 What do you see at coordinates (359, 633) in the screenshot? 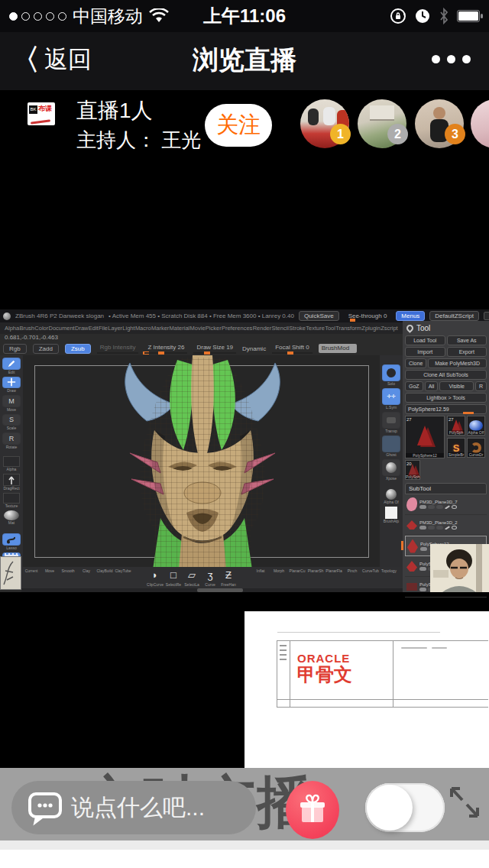
I see `document-divider` at bounding box center [359, 633].